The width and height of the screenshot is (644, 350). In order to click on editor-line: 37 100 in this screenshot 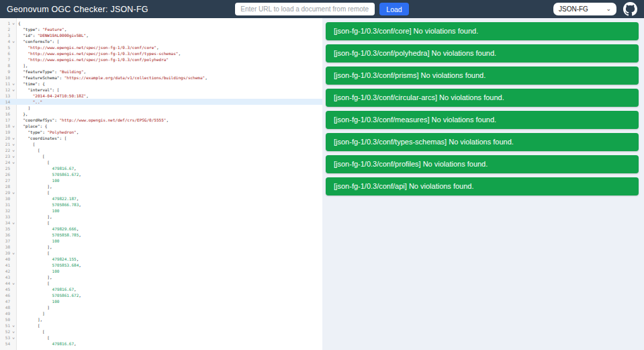, I will do `click(161, 240)`.